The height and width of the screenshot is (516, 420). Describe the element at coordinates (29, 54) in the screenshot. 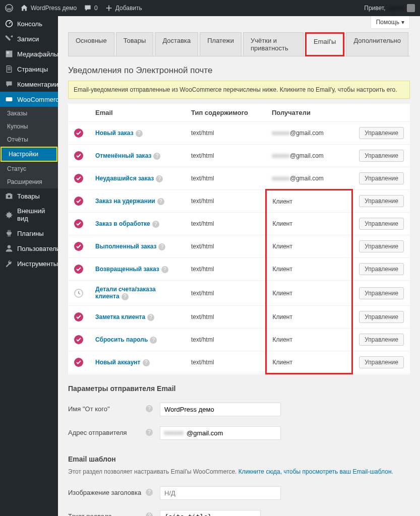

I see `menu-media: Медиафайлы` at that location.